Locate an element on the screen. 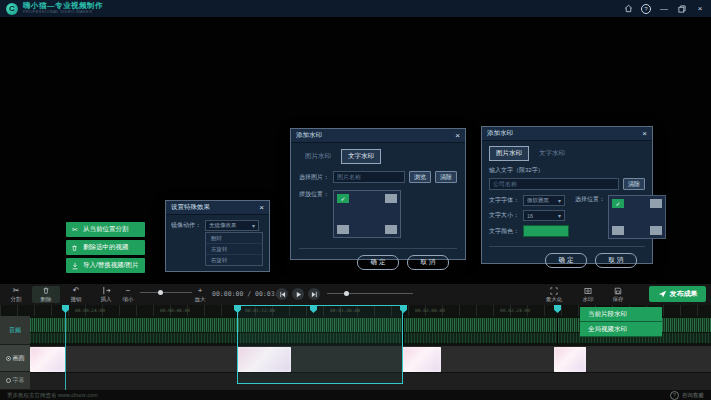  undo-button: ↶ 撤销 is located at coordinates (76, 294).